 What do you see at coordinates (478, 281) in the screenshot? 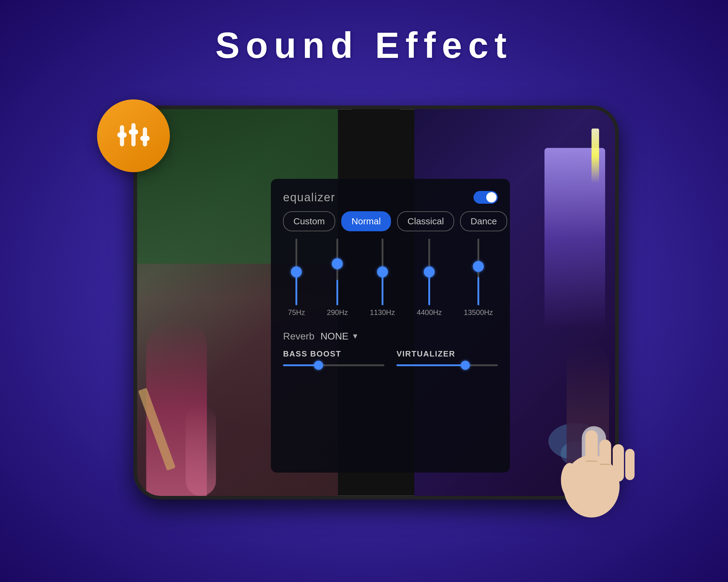
I see `slider-13500hz: 13500Hz` at bounding box center [478, 281].